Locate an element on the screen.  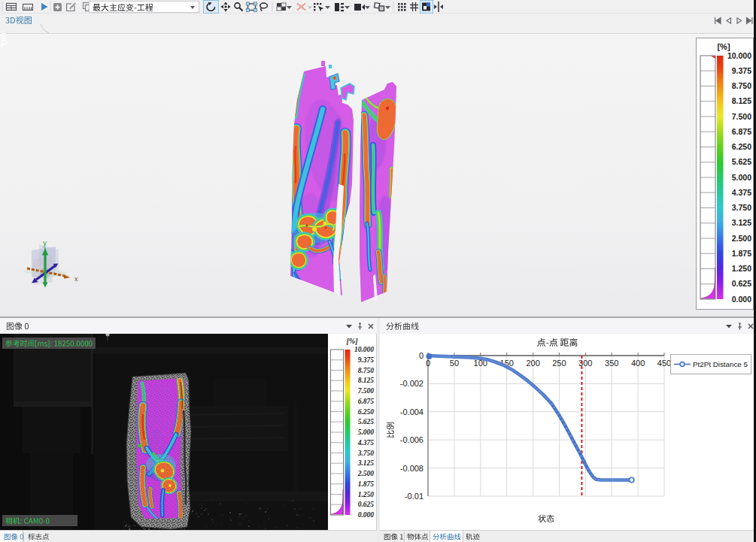
svg-text: x is located at coordinates (77, 279).